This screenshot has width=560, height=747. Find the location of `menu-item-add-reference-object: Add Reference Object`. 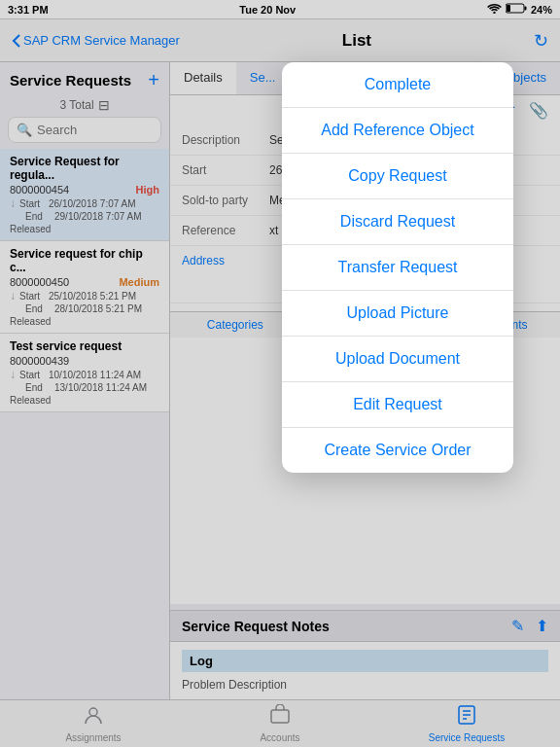

menu-item-add-reference-object: Add Reference Object is located at coordinates (398, 130).